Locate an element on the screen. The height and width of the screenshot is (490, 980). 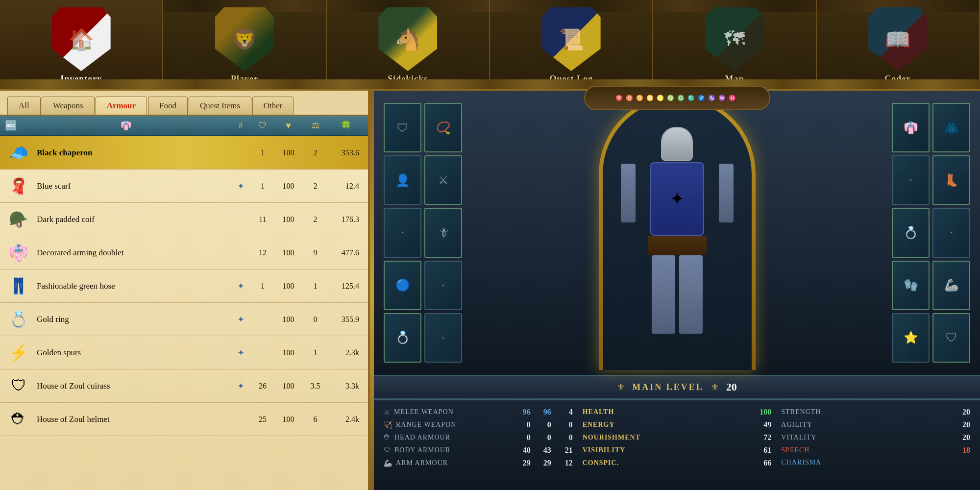
stat-arm-val3: 12 is located at coordinates (565, 463).